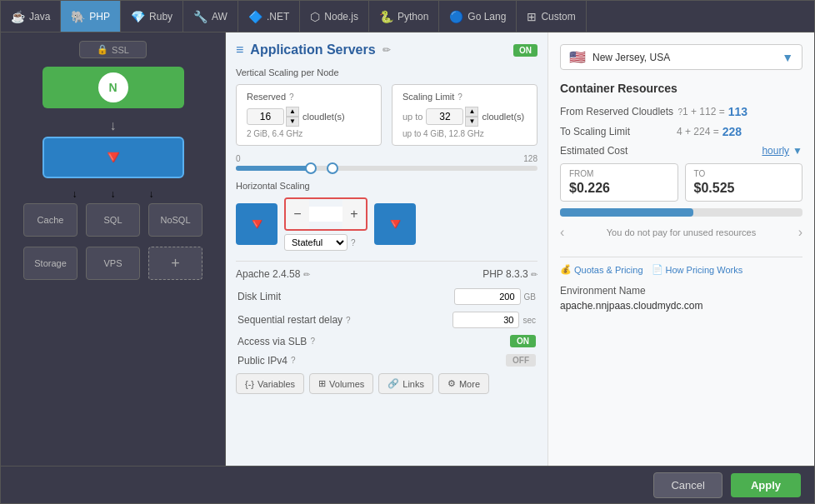 The height and width of the screenshot is (504, 815). Describe the element at coordinates (534, 275) in the screenshot. I see `php-edit-icon: ✏` at that location.